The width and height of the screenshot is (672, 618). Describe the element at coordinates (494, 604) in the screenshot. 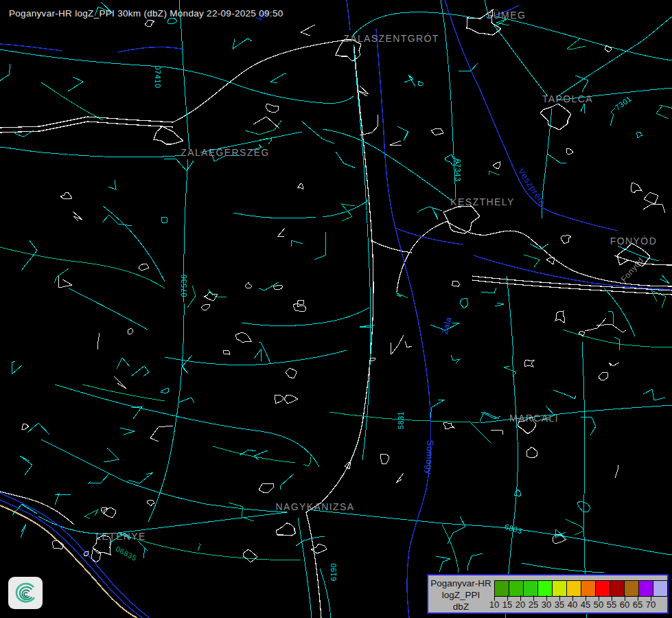

I see `tick-number: 10` at that location.